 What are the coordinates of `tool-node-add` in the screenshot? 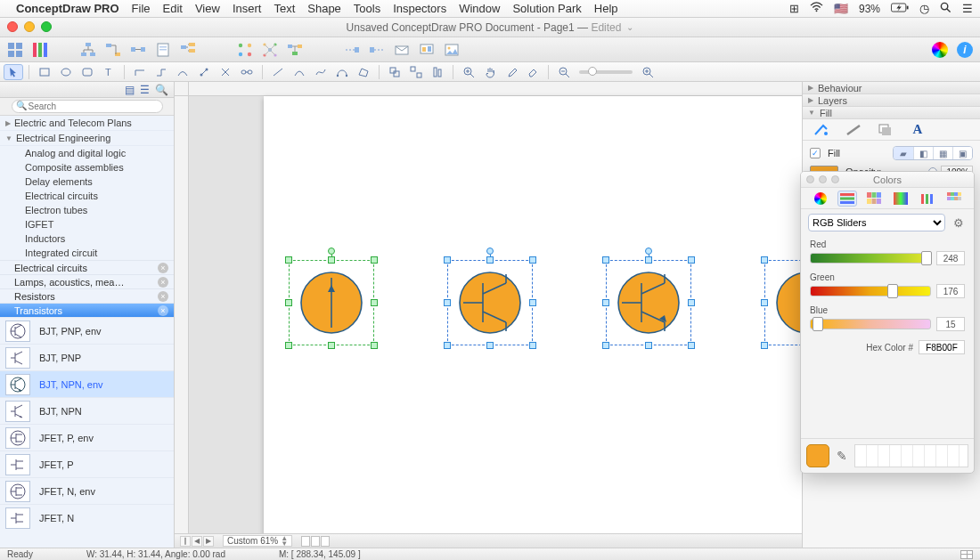 It's located at (204, 72).